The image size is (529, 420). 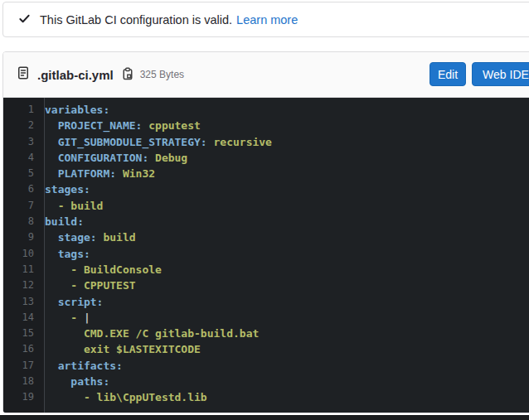 What do you see at coordinates (163, 75) in the screenshot?
I see `file-size: 325 Bytes` at bounding box center [163, 75].